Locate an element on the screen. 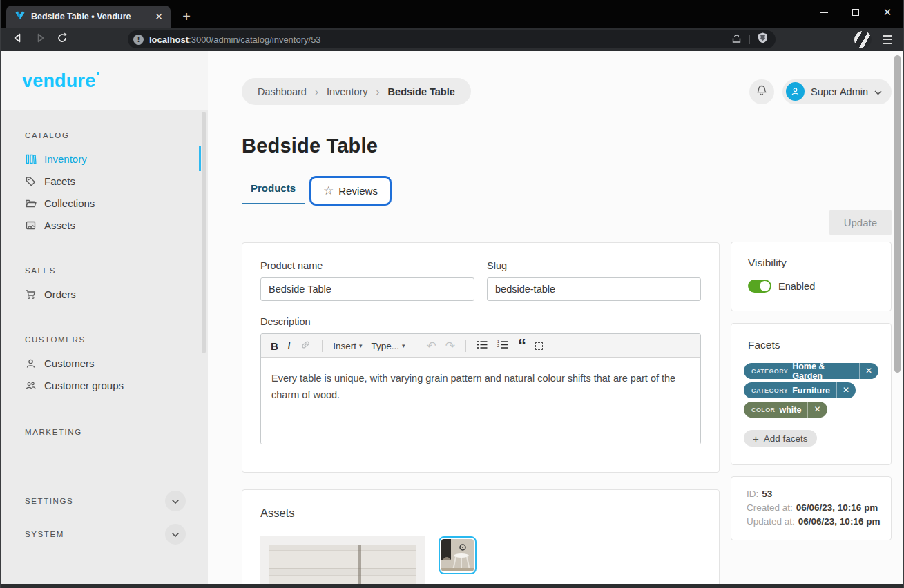  browser-tab: Bedside Table • Vendure ✕ is located at coordinates (88, 17).